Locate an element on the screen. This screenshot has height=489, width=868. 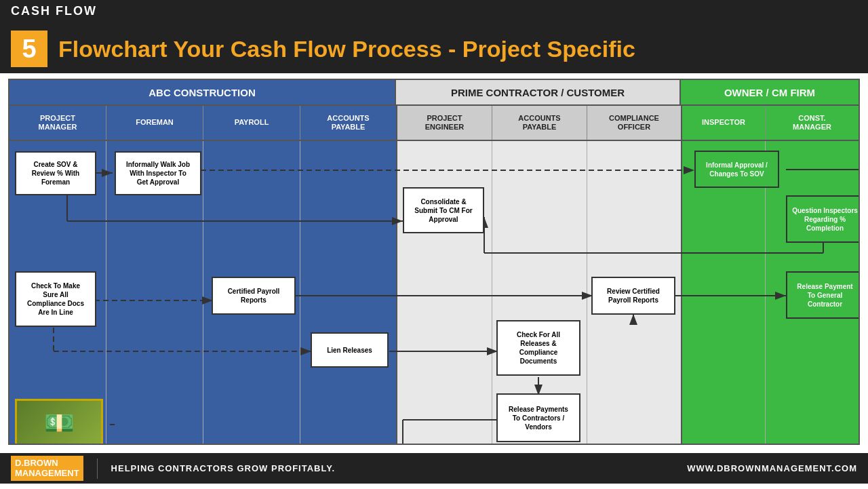
top-bar: CASH FLOW is located at coordinates (434, 12).